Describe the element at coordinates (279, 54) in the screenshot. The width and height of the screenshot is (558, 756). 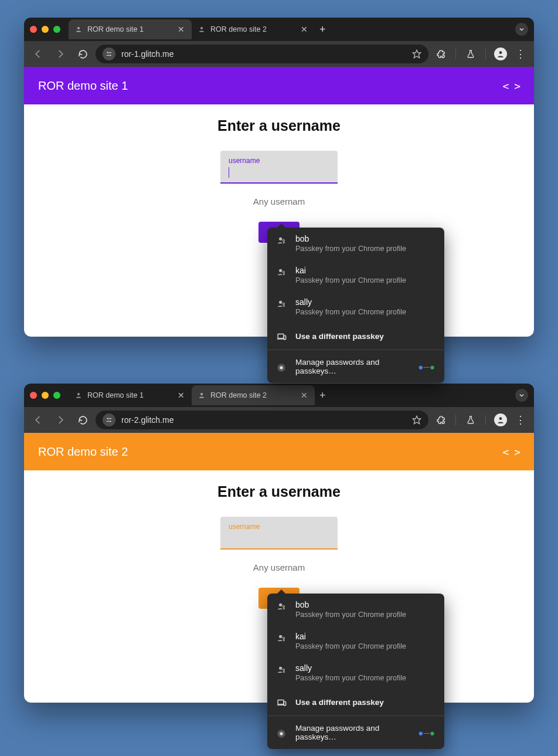
I see `toolbar: ror-1.glitch.me ⋮` at that location.